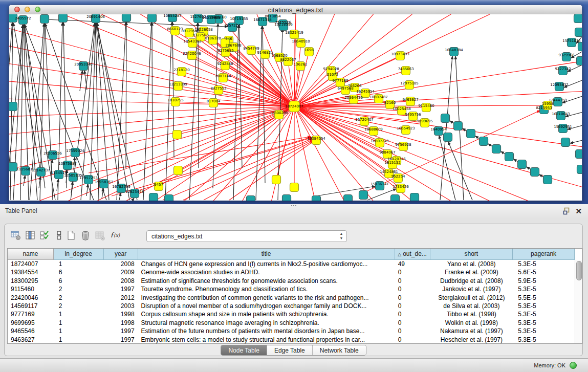  What do you see at coordinates (267, 254) in the screenshot?
I see `column-header-title: title` at bounding box center [267, 254].